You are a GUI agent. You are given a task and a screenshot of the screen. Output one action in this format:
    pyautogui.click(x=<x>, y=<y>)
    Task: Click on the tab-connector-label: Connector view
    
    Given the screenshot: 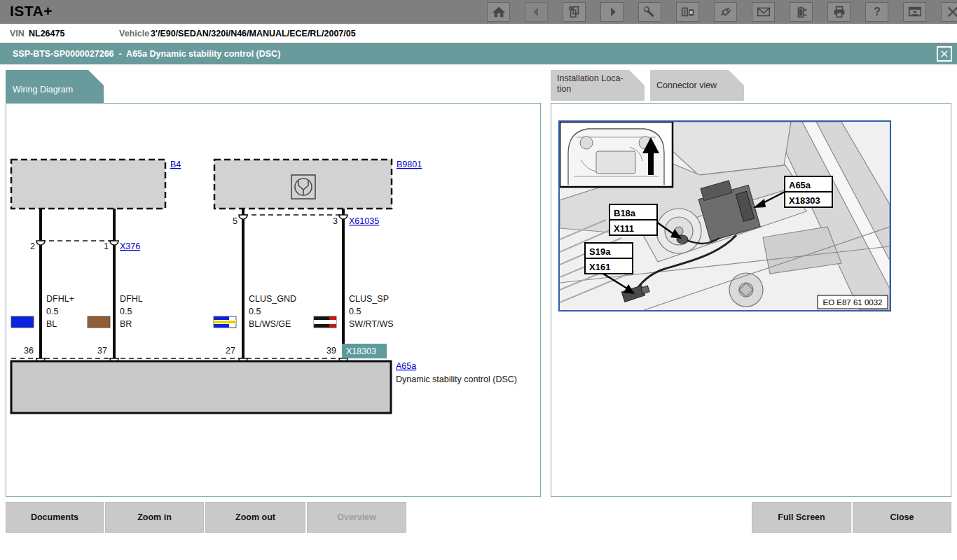 What is the action you would take?
    pyautogui.click(x=687, y=85)
    